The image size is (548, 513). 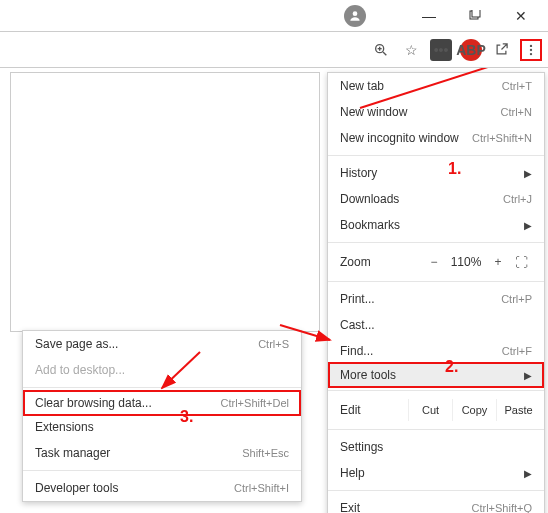 What do you see at coordinates (358, 299) in the screenshot?
I see `menu-label: Print...` at bounding box center [358, 299].